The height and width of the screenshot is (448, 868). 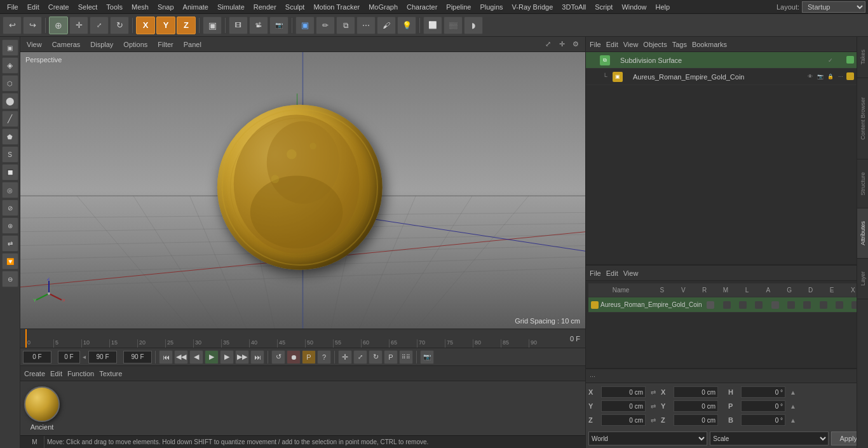 I want to click on om-menu-file: File, so click(x=595, y=44).